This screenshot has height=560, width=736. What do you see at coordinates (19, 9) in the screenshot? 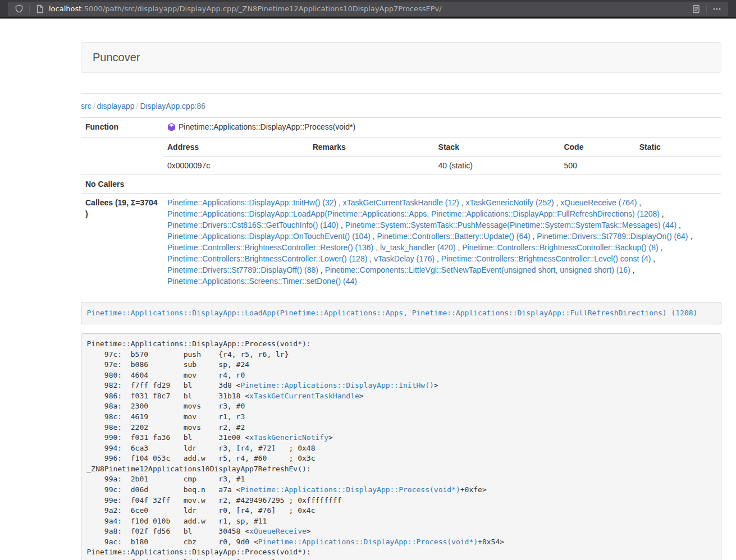
I see `shield-icon` at bounding box center [19, 9].